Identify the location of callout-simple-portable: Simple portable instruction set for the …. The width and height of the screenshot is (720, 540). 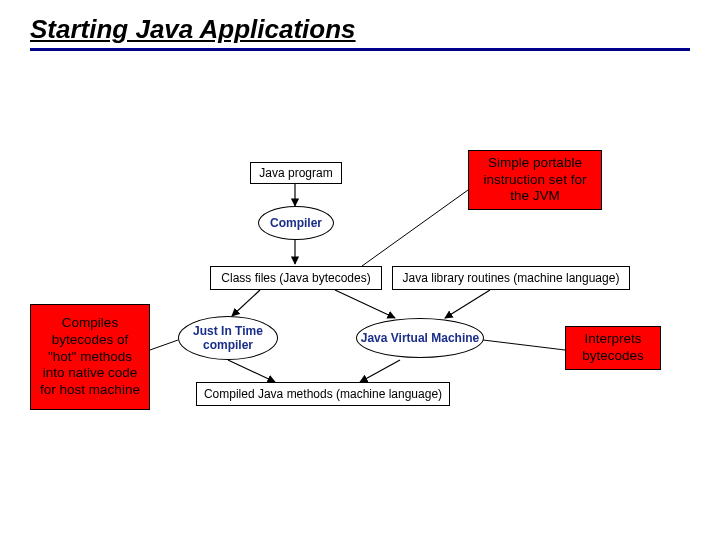
(535, 180).